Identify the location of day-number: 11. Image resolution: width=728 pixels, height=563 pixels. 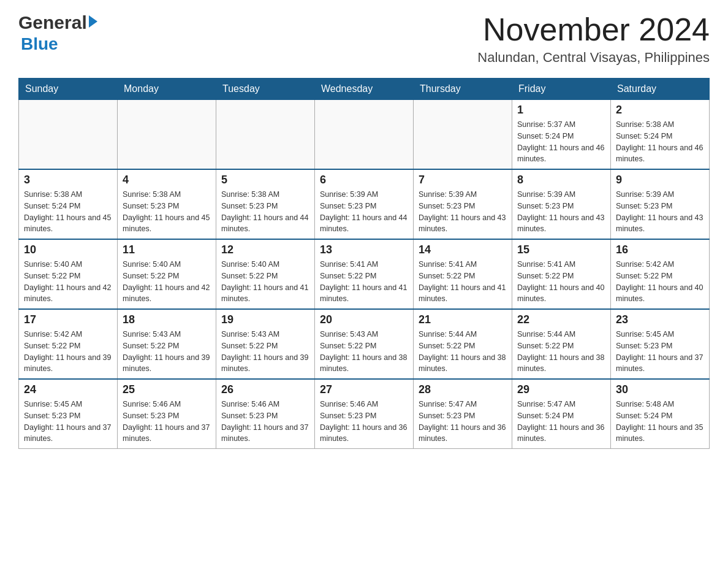
(167, 250).